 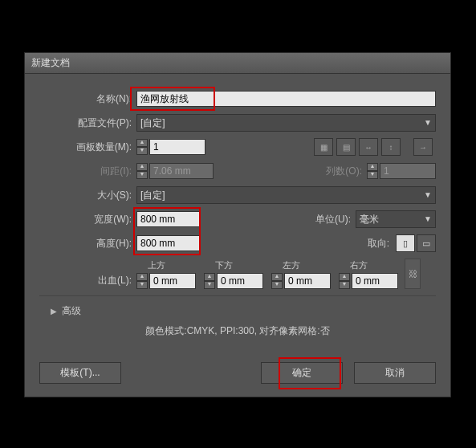 What do you see at coordinates (153, 195) in the screenshot?
I see `size-value: [自定]` at bounding box center [153, 195].